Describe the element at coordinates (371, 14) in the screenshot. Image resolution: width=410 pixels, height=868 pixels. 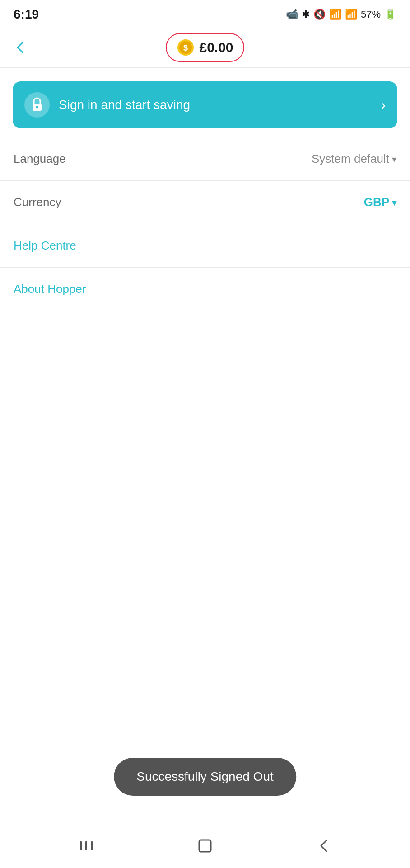
I see `battery-text: 57%` at that location.